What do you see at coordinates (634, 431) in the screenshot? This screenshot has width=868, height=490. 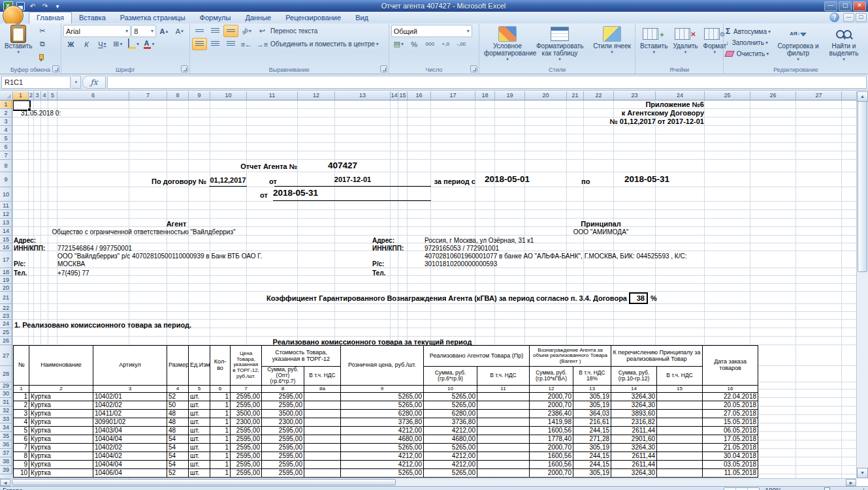 I see `table-cell: 2611,44` at bounding box center [634, 431].